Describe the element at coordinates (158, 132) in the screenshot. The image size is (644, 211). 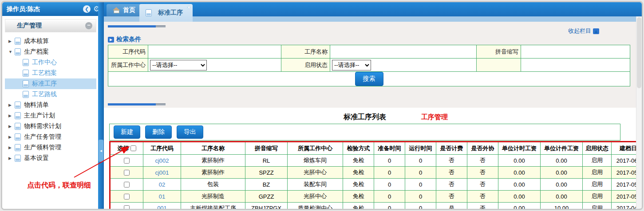
I see `toolbar-button-删除: 删除` at that location.